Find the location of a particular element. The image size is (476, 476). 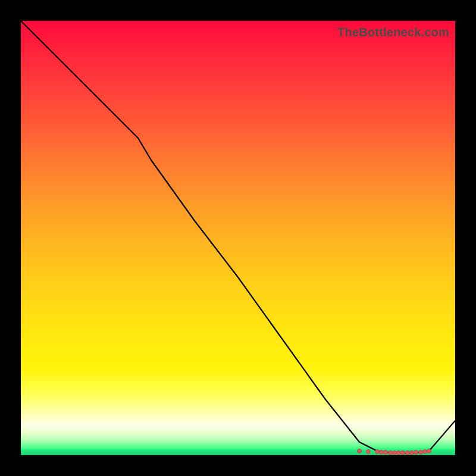

min-zone-markers is located at coordinates (394, 452).